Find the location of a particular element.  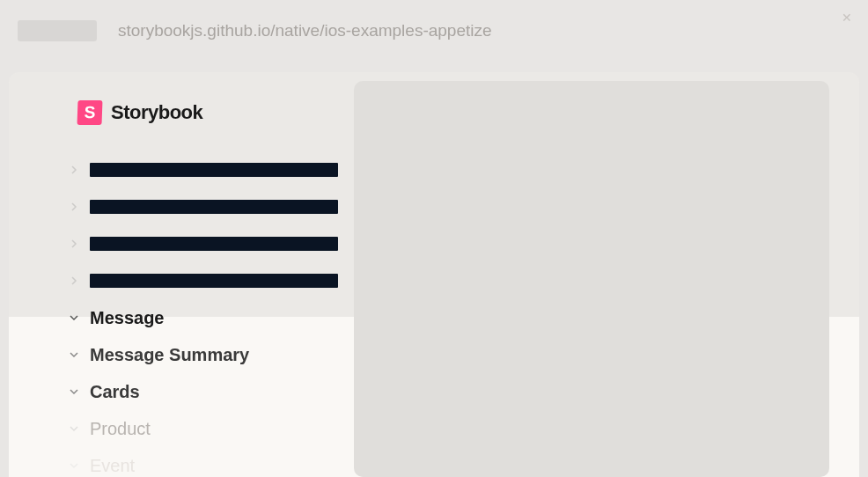

sidebar-item-label: Cards is located at coordinates (114, 393).